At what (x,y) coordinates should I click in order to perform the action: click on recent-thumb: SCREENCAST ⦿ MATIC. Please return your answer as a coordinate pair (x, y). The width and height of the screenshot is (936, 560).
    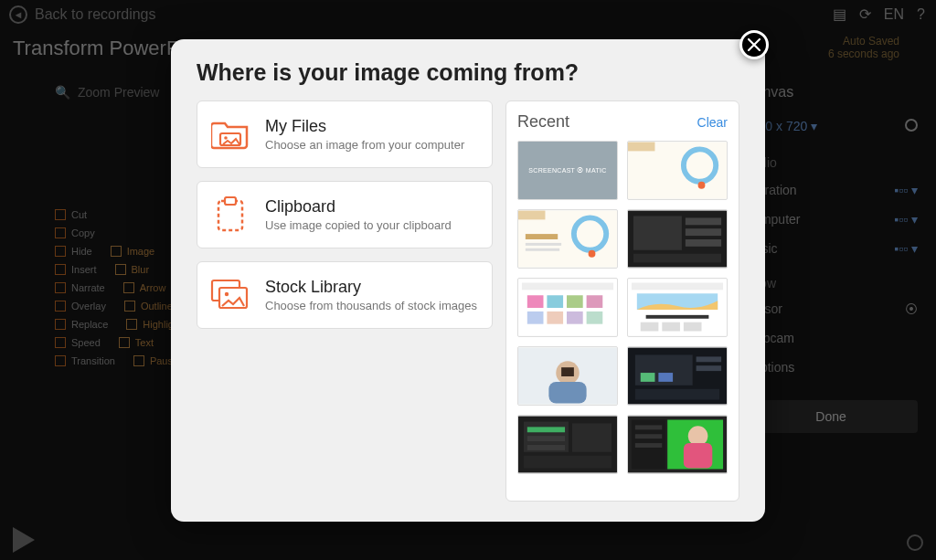
    Looking at the image, I should click on (568, 170).